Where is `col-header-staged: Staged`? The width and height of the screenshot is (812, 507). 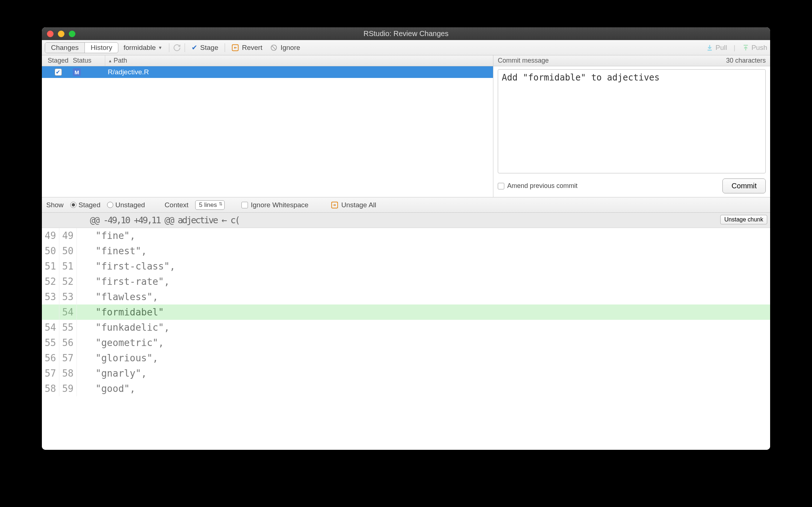
col-header-staged: Staged is located at coordinates (58, 60).